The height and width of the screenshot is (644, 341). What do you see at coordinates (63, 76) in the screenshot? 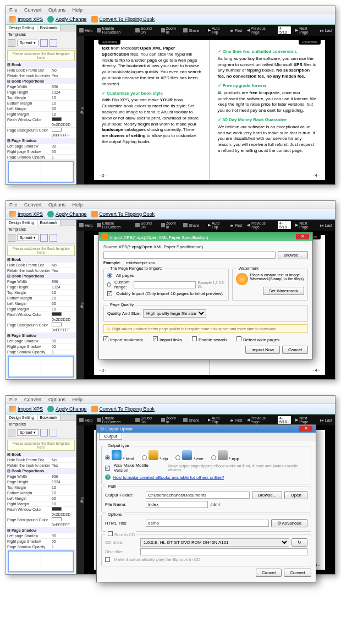
I see `prop-retain: Yes` at bounding box center [63, 76].